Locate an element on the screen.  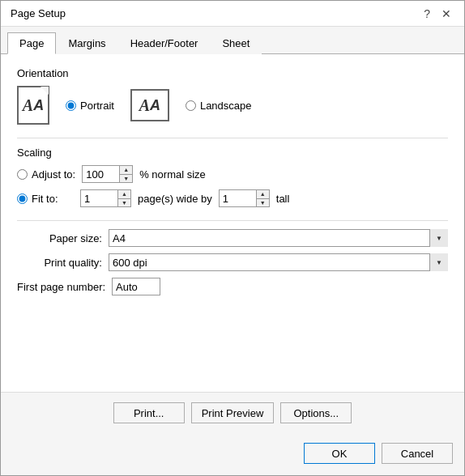
fit-tall-spinner: ▲ ▼ is located at coordinates (245, 198).